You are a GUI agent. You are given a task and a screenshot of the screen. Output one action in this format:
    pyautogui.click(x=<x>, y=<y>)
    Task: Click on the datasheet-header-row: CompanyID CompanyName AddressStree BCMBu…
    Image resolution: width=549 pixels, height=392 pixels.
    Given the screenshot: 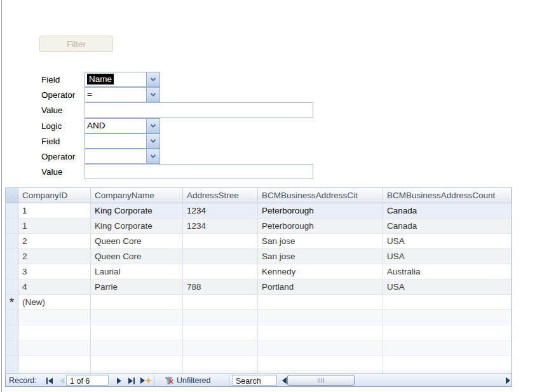 What is the action you would take?
    pyautogui.click(x=259, y=196)
    